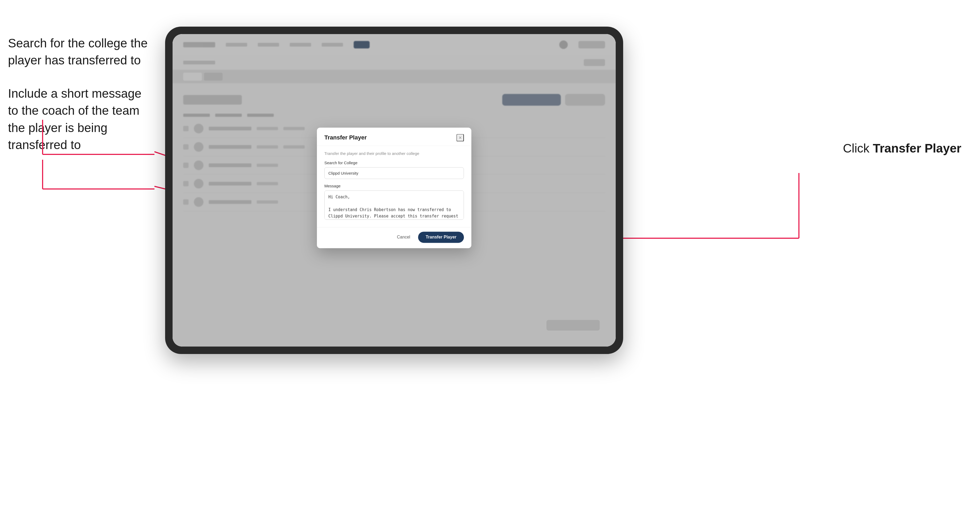  Describe the element at coordinates (441, 237) in the screenshot. I see `transfer-player-button: Transfer Player` at that location.